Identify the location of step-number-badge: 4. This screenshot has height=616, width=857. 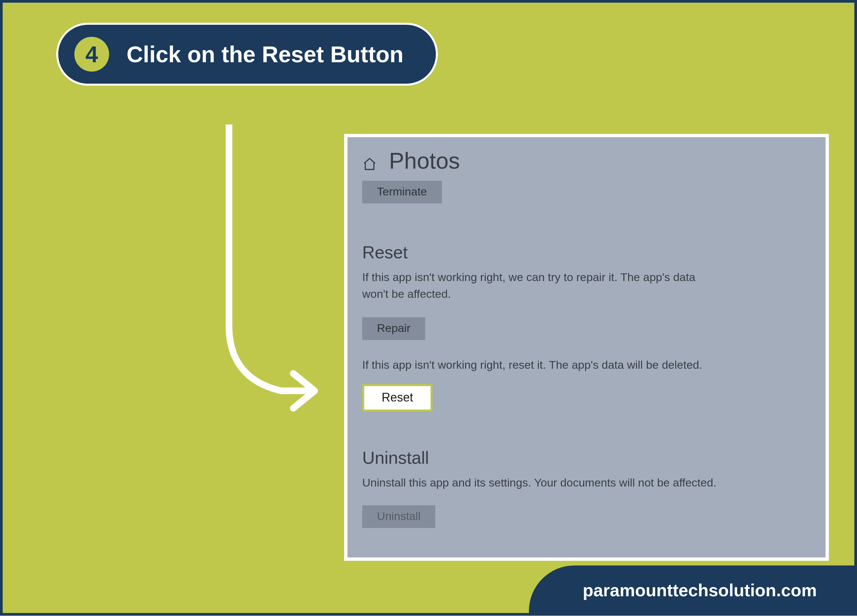
(92, 54).